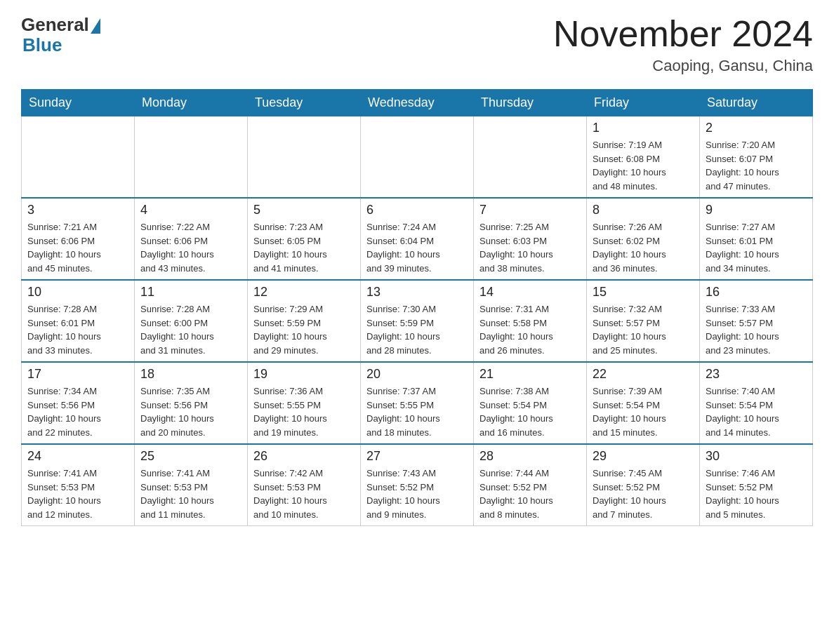  Describe the element at coordinates (643, 375) in the screenshot. I see `day-number: 22` at that location.